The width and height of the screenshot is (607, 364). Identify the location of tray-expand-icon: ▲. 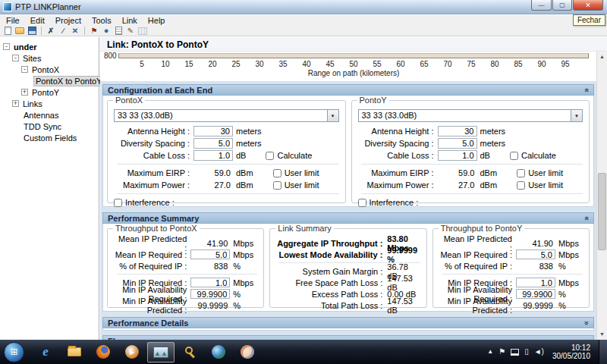
(490, 352).